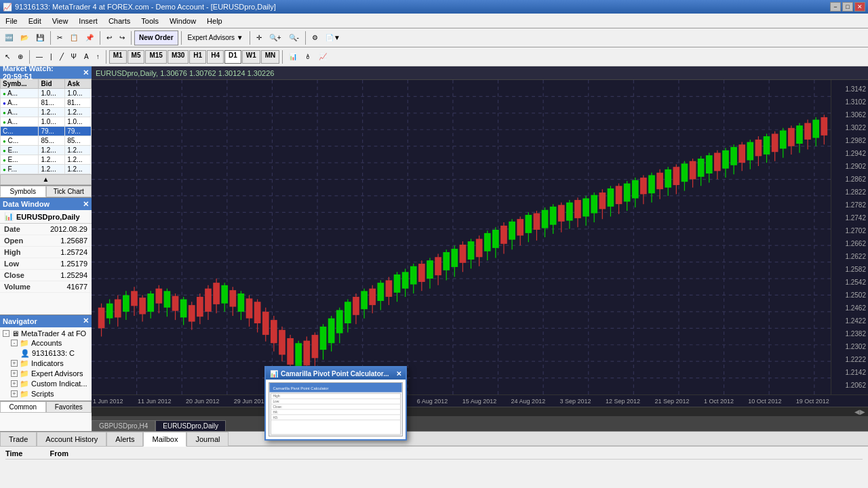 This screenshot has width=868, height=488. I want to click on market-watch-scroll-up: ▲, so click(46, 180).